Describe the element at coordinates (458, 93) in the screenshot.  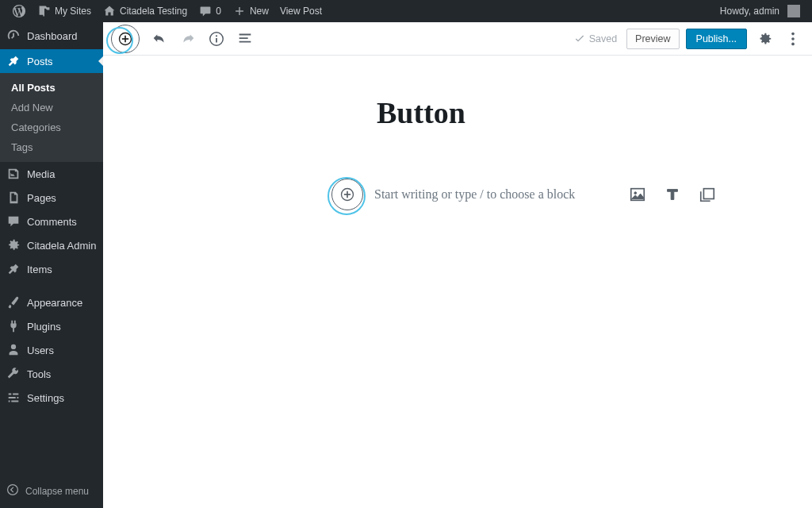
I see `editor-canvas: Button` at that location.